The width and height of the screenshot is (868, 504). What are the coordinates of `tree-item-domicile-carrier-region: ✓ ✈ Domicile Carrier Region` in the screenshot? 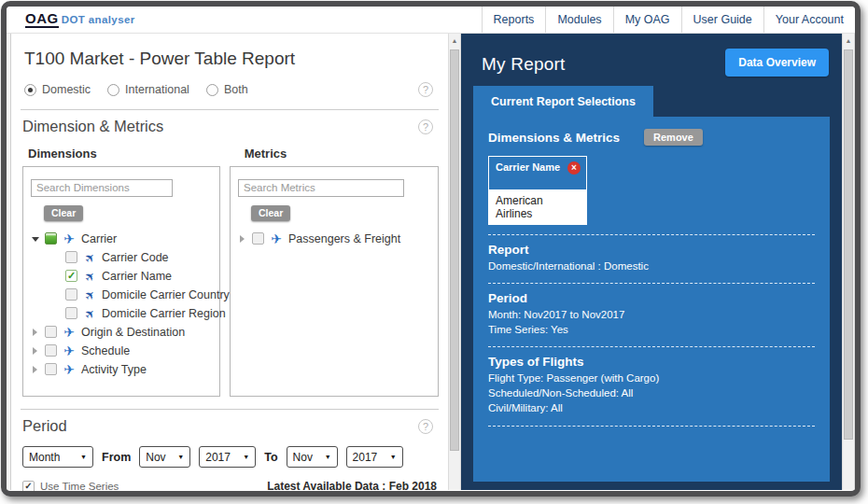 It's located at (121, 314).